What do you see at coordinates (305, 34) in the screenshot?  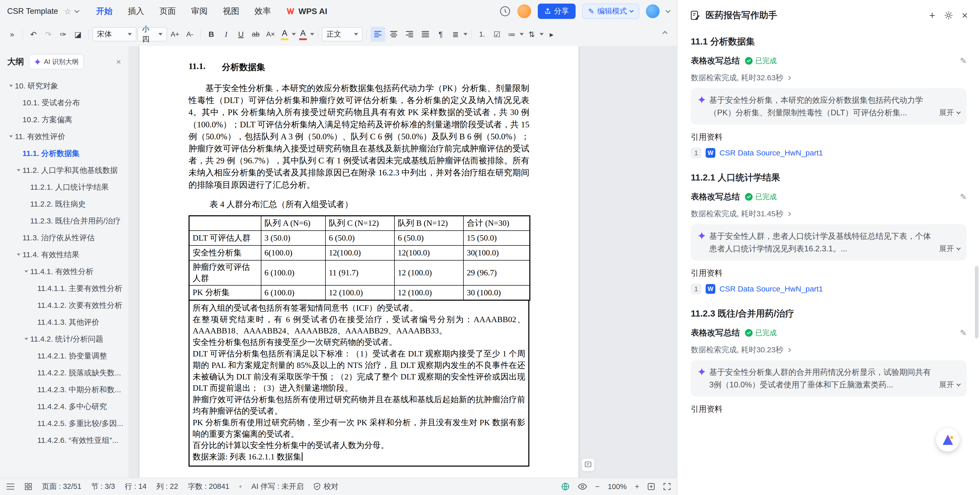 I see `font-color-button: A` at bounding box center [305, 34].